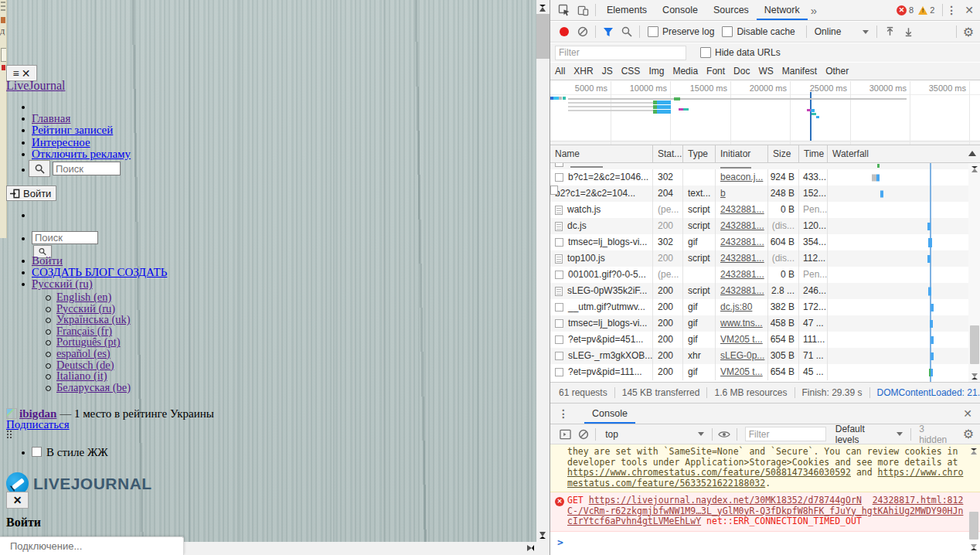  I want to click on chevron-down-icon, so click(866, 32).